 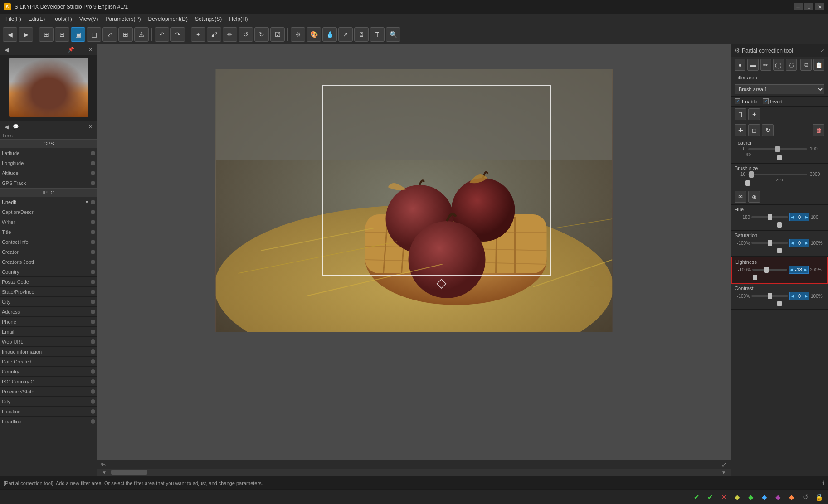 What do you see at coordinates (346, 34) in the screenshot?
I see `tb-export: ↗` at bounding box center [346, 34].